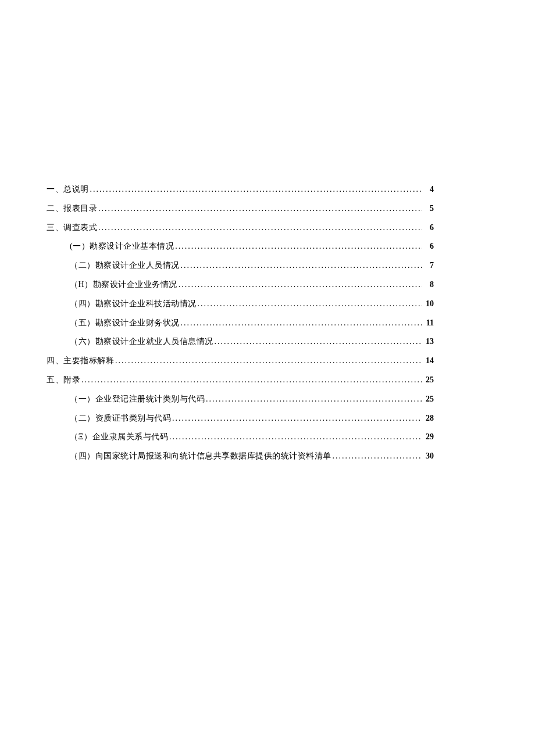 The width and height of the screenshot is (535, 756). What do you see at coordinates (67, 189) in the screenshot?
I see `toc-entry-label: 一、总说明` at bounding box center [67, 189].